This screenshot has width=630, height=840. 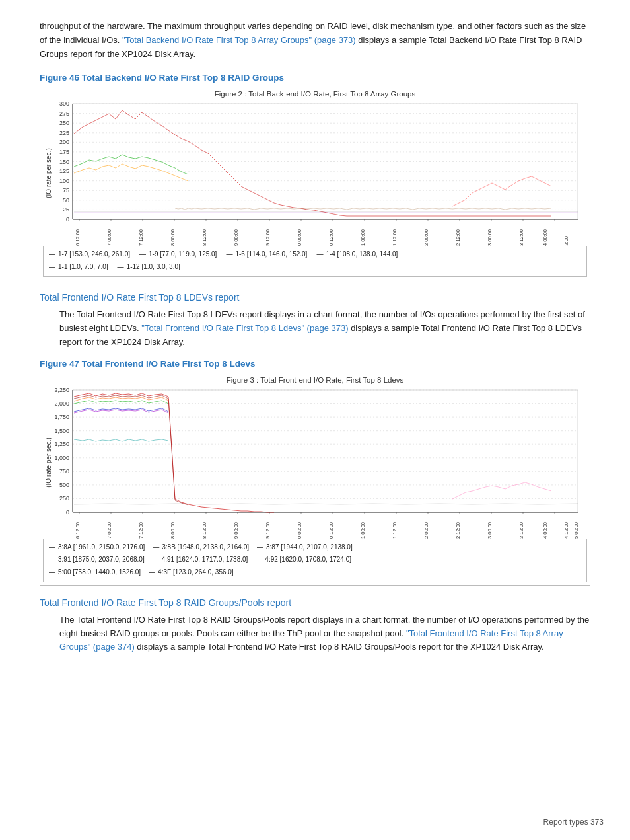 What do you see at coordinates (62, 458) in the screenshot?
I see `svg-text: 1,000` at bounding box center [62, 458].